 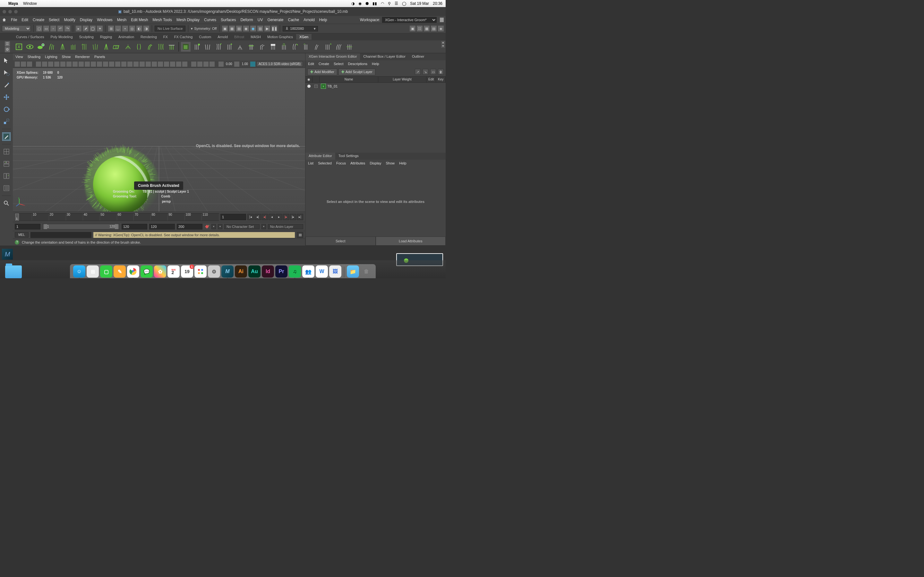 What do you see at coordinates (82, 57) in the screenshot?
I see `panel-renderer: Renderer` at bounding box center [82, 57].